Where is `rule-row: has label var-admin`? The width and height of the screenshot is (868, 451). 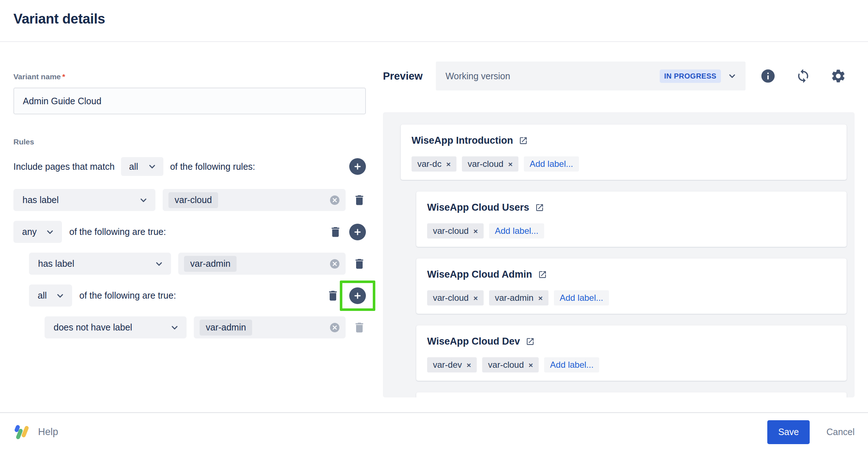
rule-row: has label var-admin is located at coordinates (190, 264).